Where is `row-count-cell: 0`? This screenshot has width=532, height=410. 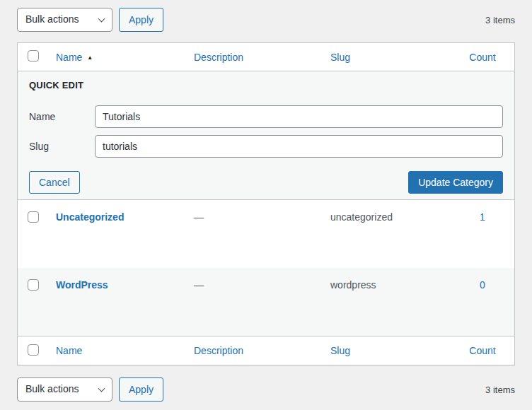 row-count-cell: 0 is located at coordinates (482, 302).